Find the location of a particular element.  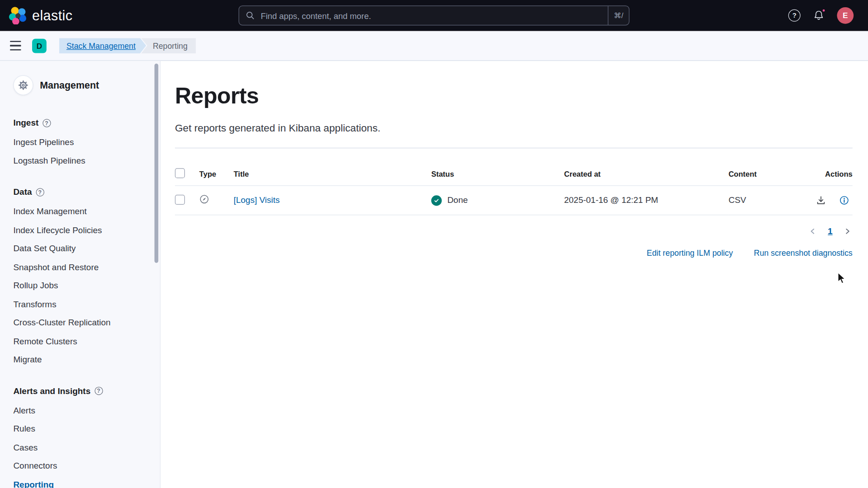

avatar: E is located at coordinates (845, 15).